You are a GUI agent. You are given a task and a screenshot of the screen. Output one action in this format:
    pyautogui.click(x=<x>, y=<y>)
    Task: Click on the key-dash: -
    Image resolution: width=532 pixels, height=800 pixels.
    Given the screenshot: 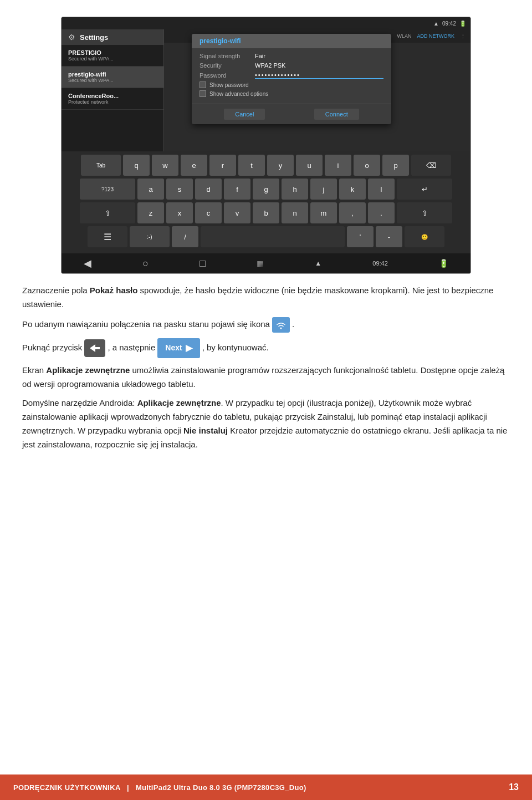 What is the action you would take?
    pyautogui.click(x=389, y=237)
    